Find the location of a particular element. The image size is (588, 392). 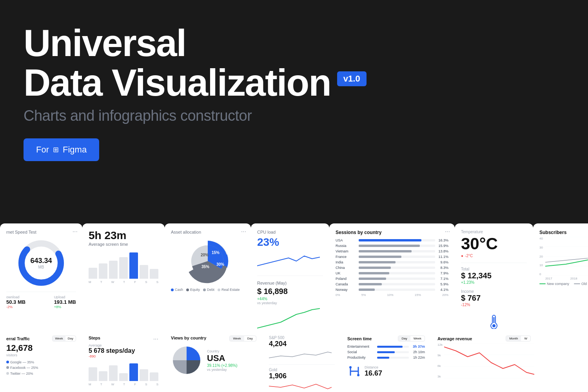

views-title: Views by country is located at coordinates (189, 338).